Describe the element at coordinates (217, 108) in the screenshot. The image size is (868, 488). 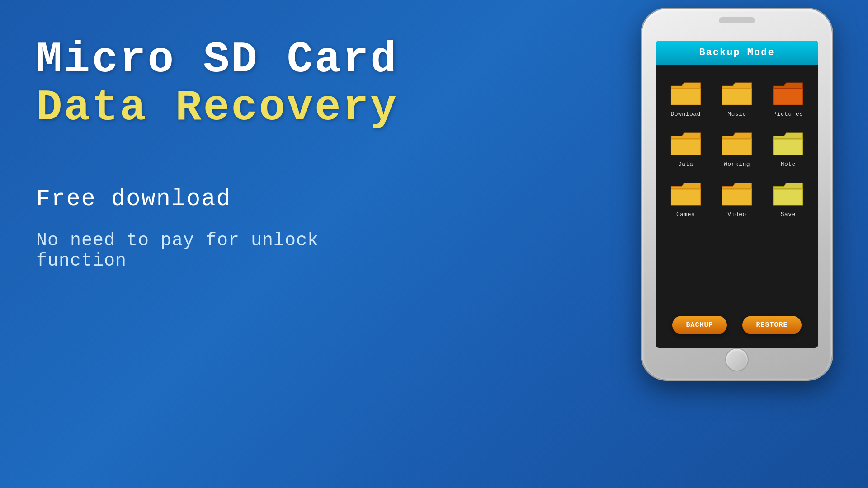
I see `title-line2: Data Recovery` at that location.